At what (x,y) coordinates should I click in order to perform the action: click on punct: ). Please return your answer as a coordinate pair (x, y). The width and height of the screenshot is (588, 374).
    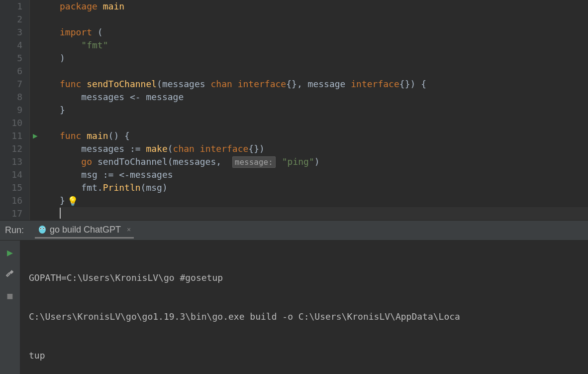
    Looking at the image, I should click on (63, 58).